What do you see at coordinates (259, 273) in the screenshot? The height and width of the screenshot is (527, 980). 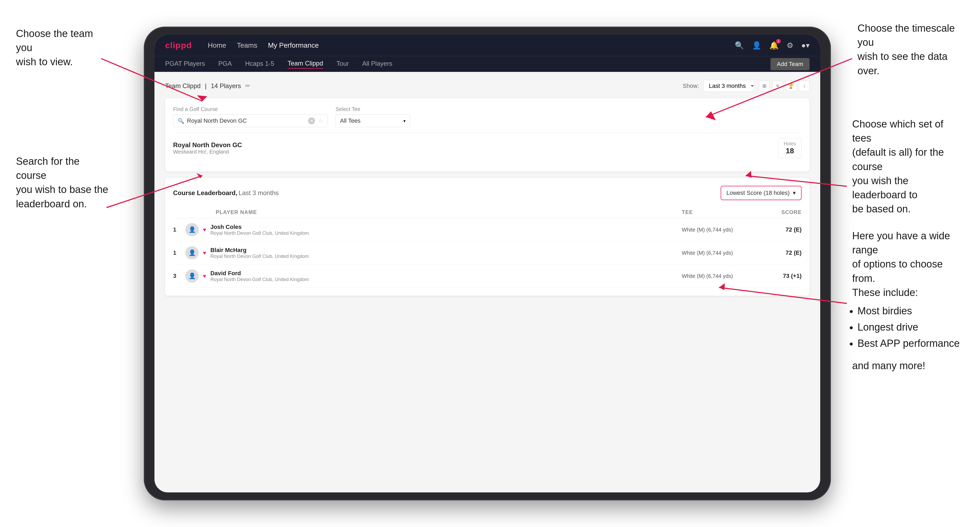 I see `player-name-3: David Ford` at bounding box center [259, 273].